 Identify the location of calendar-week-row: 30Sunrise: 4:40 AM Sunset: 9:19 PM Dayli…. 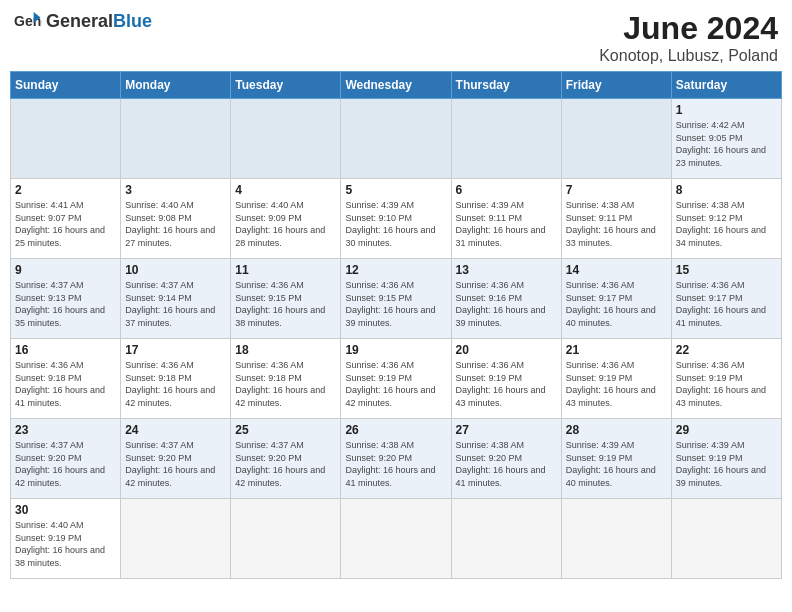
(396, 539).